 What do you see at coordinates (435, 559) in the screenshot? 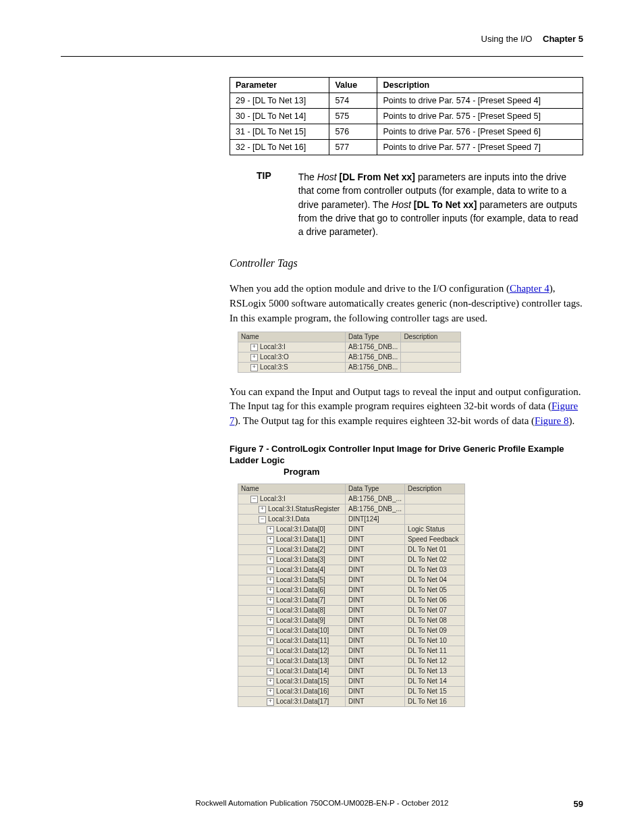
I see `description-cell: DL To Net 02` at bounding box center [435, 559].